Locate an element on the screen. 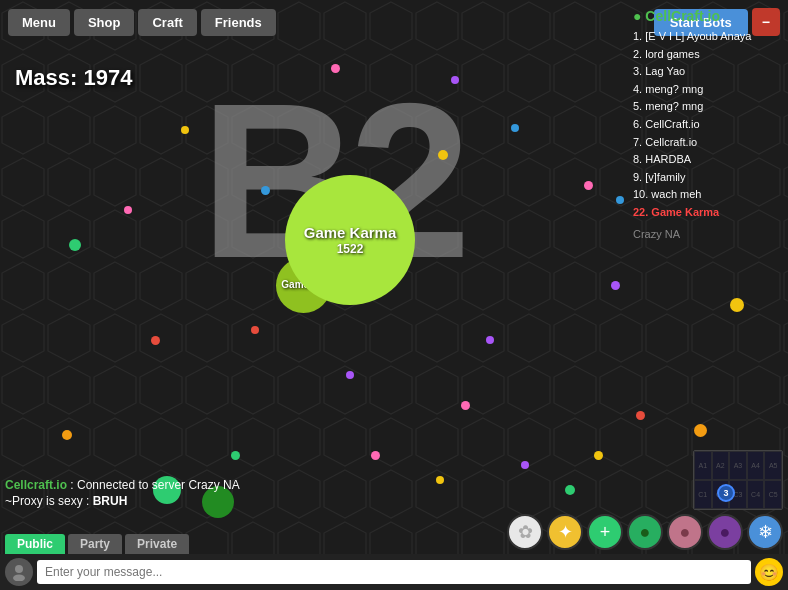  leaderboard-item: 3. Lag Yao is located at coordinates (708, 72).